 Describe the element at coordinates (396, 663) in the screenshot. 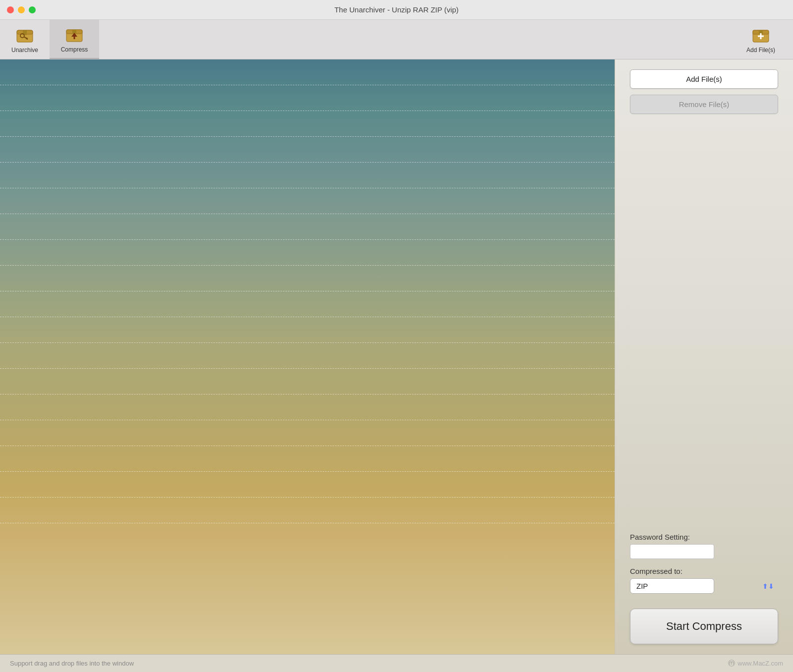

I see `status-bar: Support drag and drop files into the win…` at that location.